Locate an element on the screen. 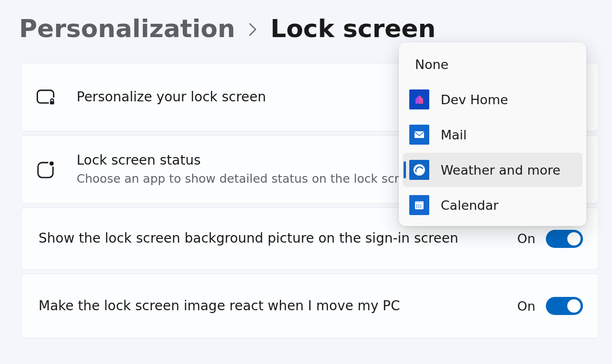  dropdown-option-label: Dev Home is located at coordinates (474, 100).